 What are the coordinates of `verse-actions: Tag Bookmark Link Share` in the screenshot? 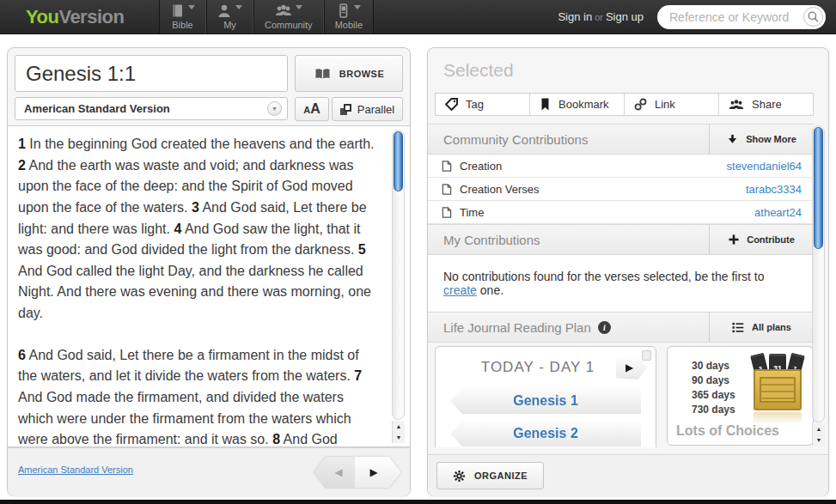 It's located at (624, 105).